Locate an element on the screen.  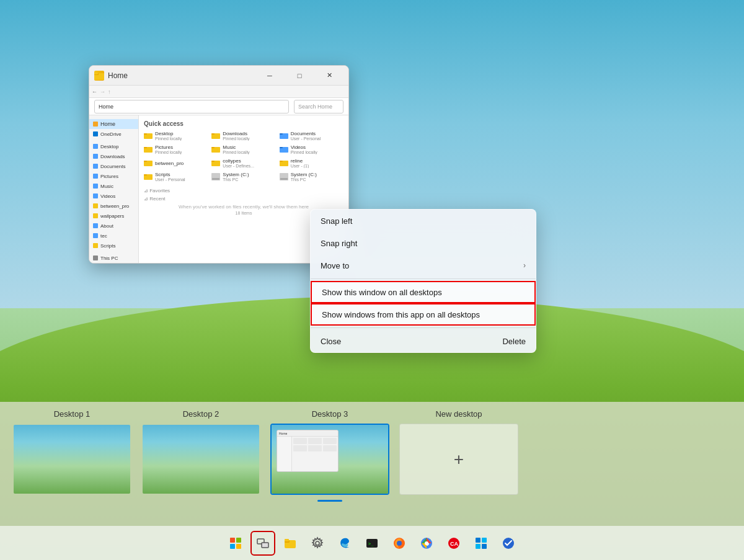
close-menu-item: Close Delete is located at coordinates (423, 341).